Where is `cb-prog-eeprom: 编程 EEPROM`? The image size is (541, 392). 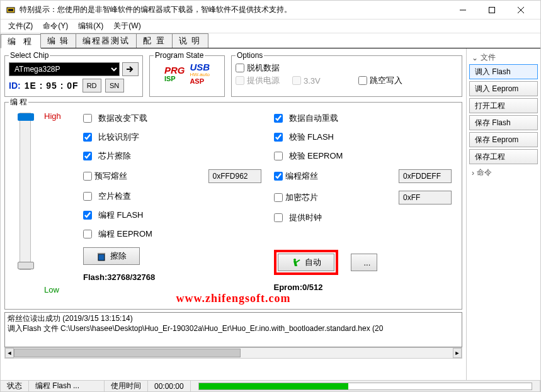 cb-prog-eeprom: 编程 EEPROM is located at coordinates (173, 234).